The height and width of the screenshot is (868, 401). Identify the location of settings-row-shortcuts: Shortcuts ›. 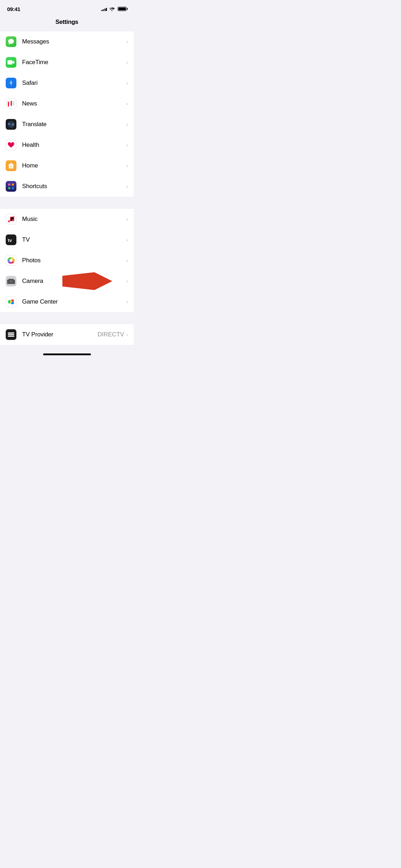
(67, 186).